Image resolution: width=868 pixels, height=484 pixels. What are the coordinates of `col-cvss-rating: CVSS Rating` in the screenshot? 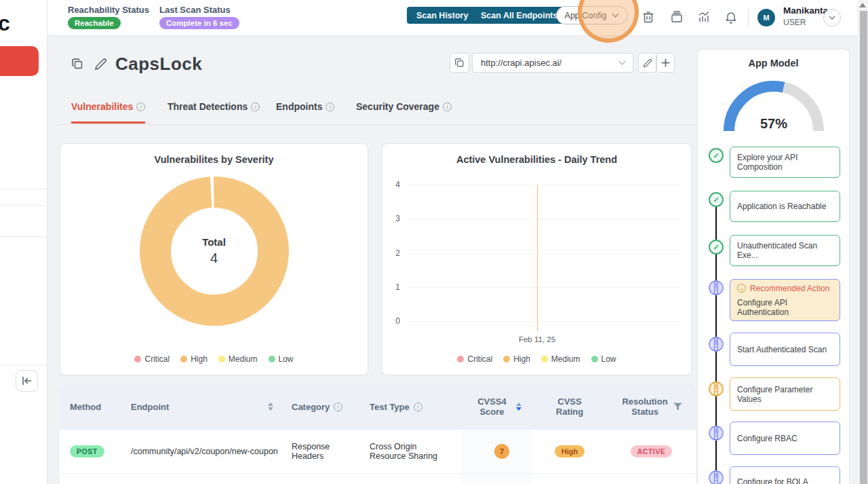 It's located at (570, 407).